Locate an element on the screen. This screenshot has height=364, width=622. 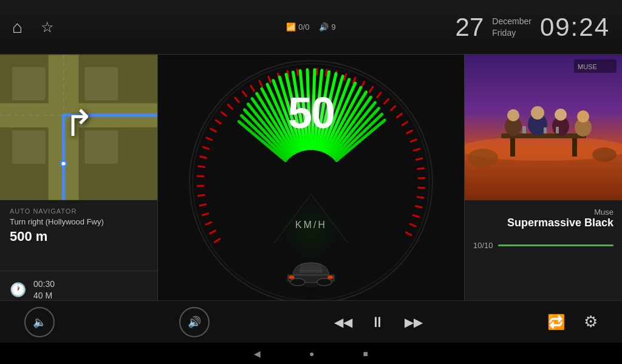
elapsed-time: 00:30 is located at coordinates (44, 285).